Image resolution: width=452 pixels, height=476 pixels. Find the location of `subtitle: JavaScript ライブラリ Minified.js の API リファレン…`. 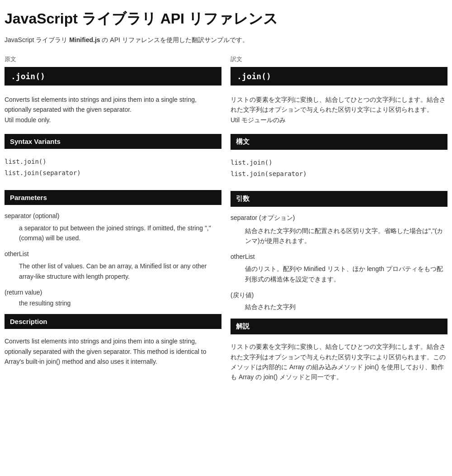

subtitle: JavaScript ライブラリ Minified.js の API リファレン… is located at coordinates (226, 40).